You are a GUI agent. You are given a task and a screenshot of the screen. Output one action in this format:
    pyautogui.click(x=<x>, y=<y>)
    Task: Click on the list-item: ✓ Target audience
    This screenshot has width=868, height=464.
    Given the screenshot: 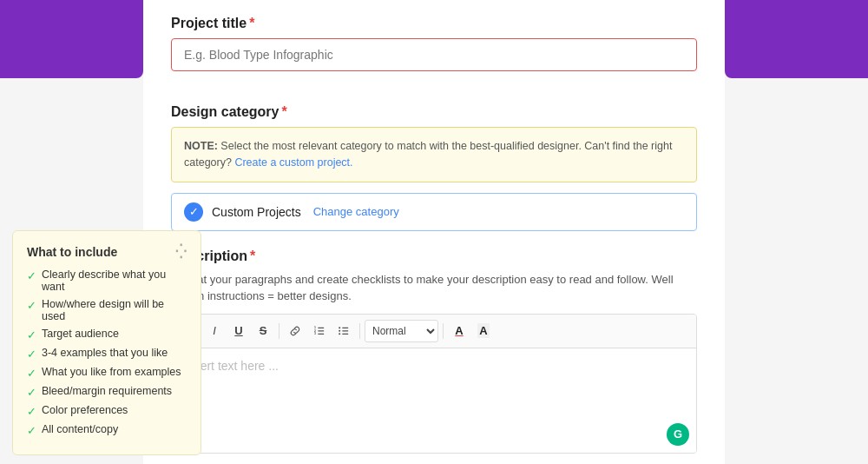 What is the action you would take?
    pyautogui.click(x=107, y=335)
    